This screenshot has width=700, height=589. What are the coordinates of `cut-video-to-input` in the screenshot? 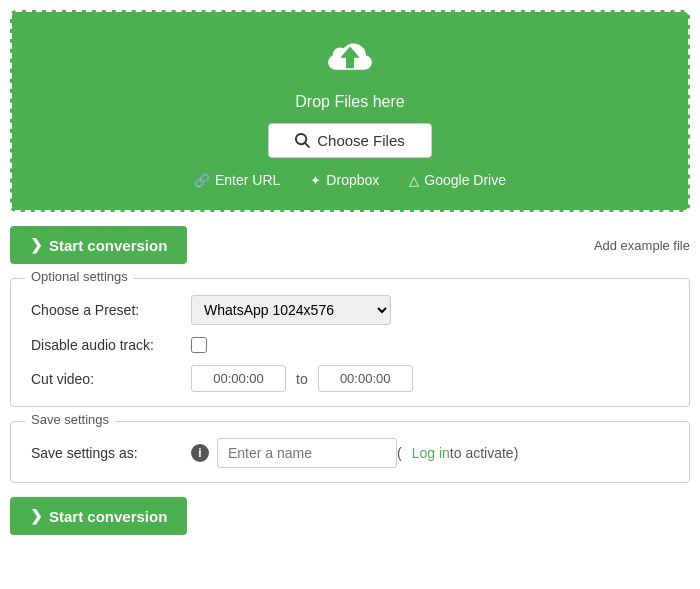 It's located at (366, 378).